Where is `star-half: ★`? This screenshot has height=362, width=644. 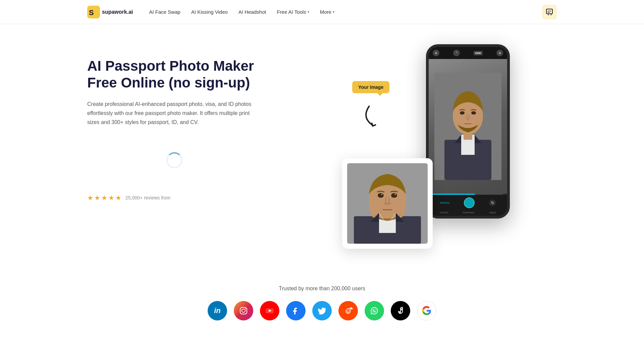
star-half: ★ is located at coordinates (118, 198).